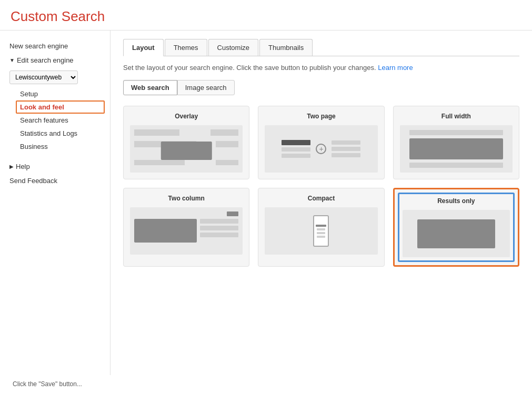 The image size is (532, 393). Describe the element at coordinates (321, 231) in the screenshot. I see `compact-illustration` at that location.